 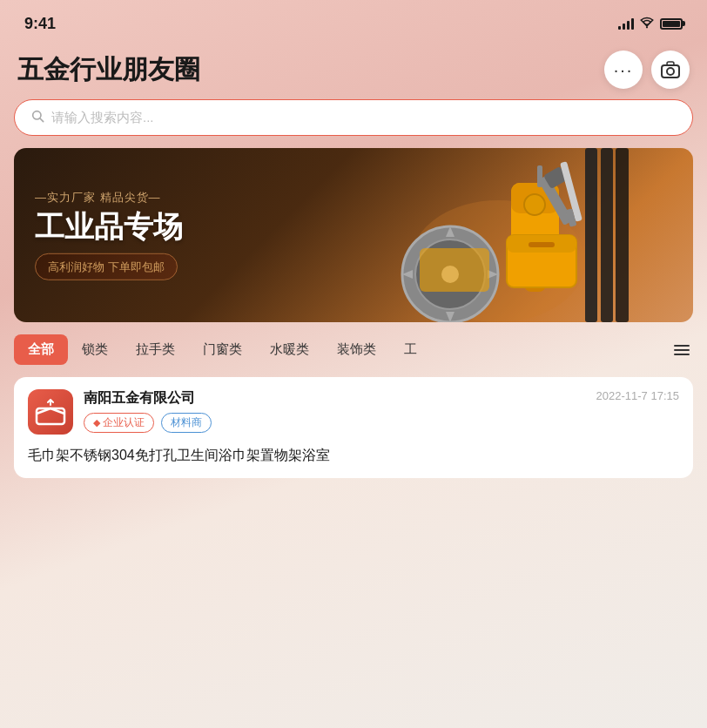 What do you see at coordinates (41, 350) in the screenshot?
I see `tab-all: 全部` at bounding box center [41, 350].